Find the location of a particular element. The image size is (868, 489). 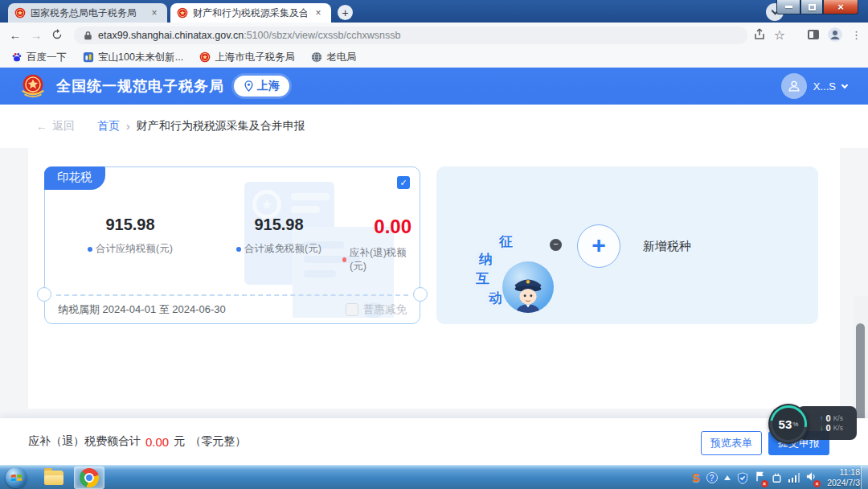

total-amount: 0.00 is located at coordinates (158, 442).